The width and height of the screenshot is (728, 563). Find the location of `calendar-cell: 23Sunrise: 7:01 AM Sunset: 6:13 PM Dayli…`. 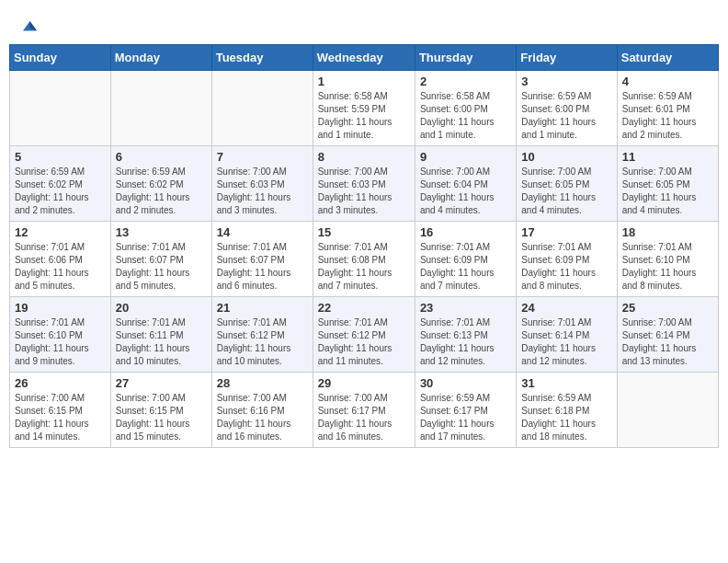

calendar-cell: 23Sunrise: 7:01 AM Sunset: 6:13 PM Dayli… is located at coordinates (465, 335).